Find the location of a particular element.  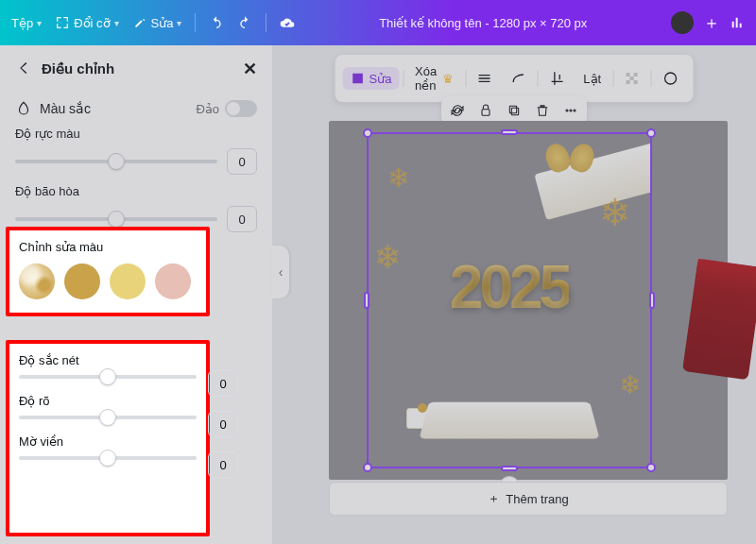

crown-icon: ♛ is located at coordinates (448, 79).